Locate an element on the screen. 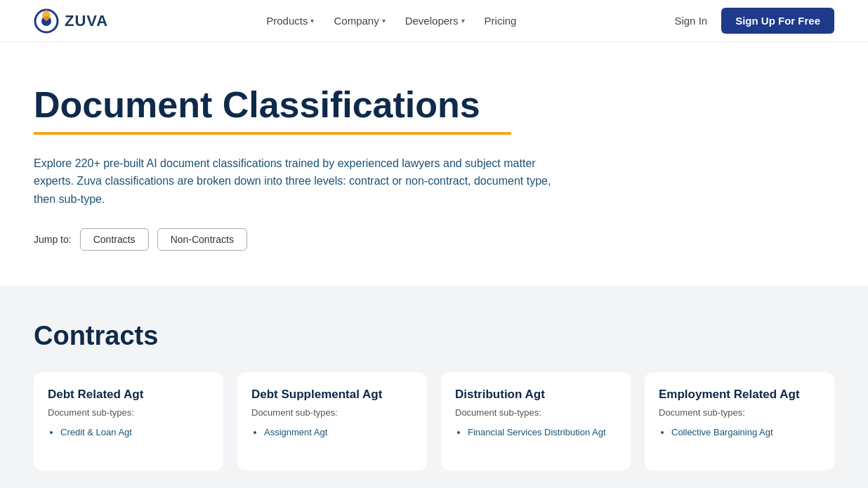 Image resolution: width=868 pixels, height=488 pixels. jump-to-section: Jump to: Contracts Non-Contracts is located at coordinates (316, 239).